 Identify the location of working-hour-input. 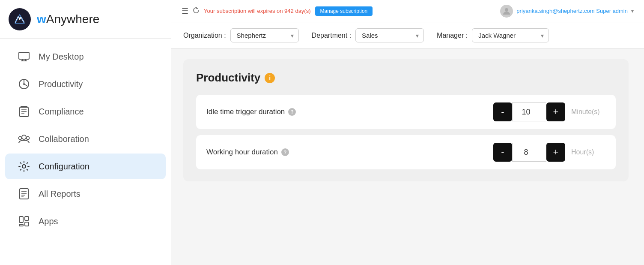
(529, 152).